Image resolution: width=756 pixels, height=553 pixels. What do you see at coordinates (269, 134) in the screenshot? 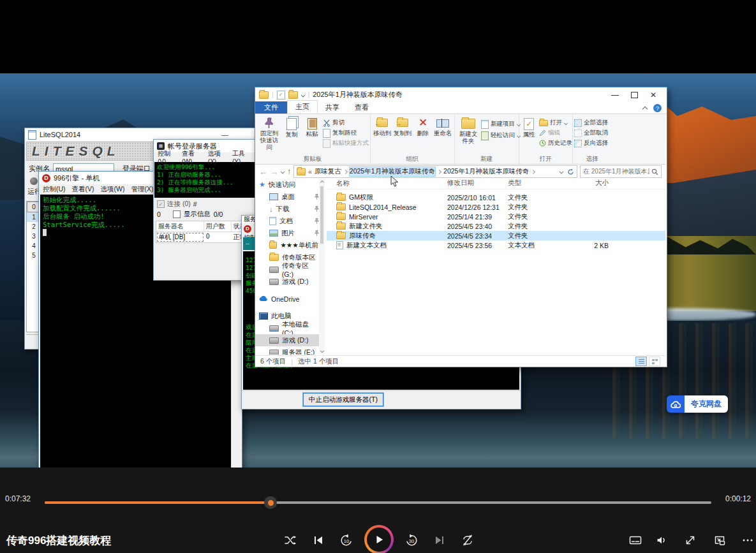
I see `pin-quick-access-button: 固定到快速访问` at bounding box center [269, 134].